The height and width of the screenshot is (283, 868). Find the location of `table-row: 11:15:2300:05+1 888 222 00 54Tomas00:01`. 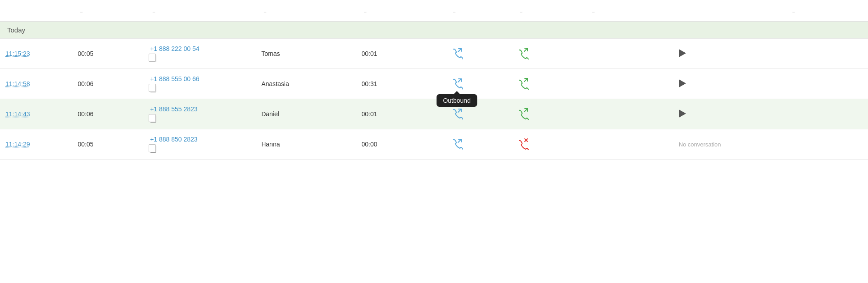

table-row: 11:15:2300:05+1 888 222 00 54Tomas00:01 is located at coordinates (434, 54).